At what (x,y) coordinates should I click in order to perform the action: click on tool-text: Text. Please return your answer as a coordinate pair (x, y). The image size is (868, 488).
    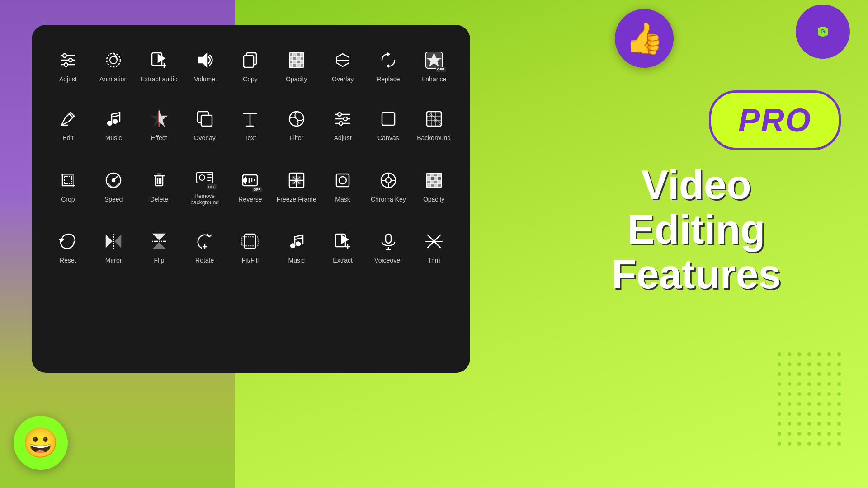
    Looking at the image, I should click on (250, 125).